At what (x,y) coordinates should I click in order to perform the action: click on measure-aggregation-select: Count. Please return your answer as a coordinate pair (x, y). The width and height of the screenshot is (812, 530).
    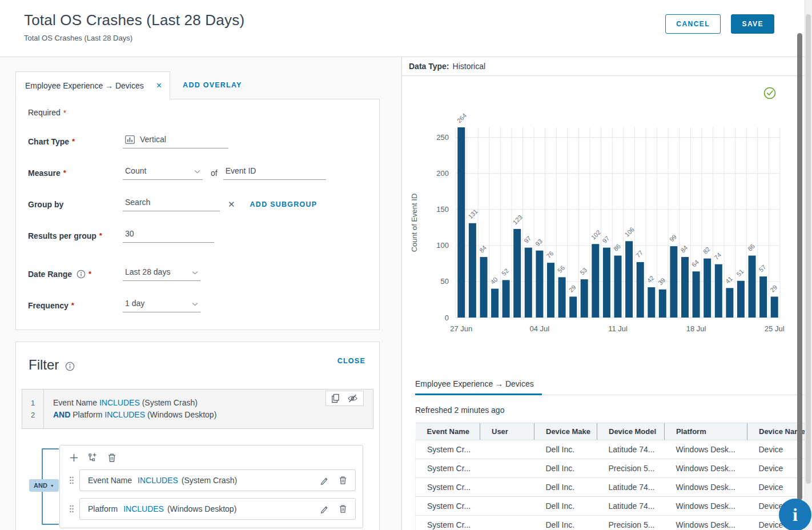
    Looking at the image, I should click on (163, 172).